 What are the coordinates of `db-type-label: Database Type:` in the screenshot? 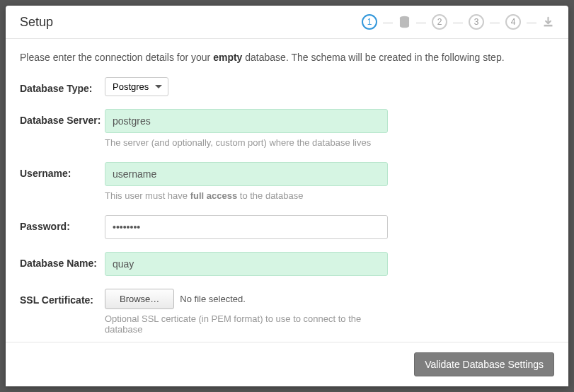 It's located at (62, 86).